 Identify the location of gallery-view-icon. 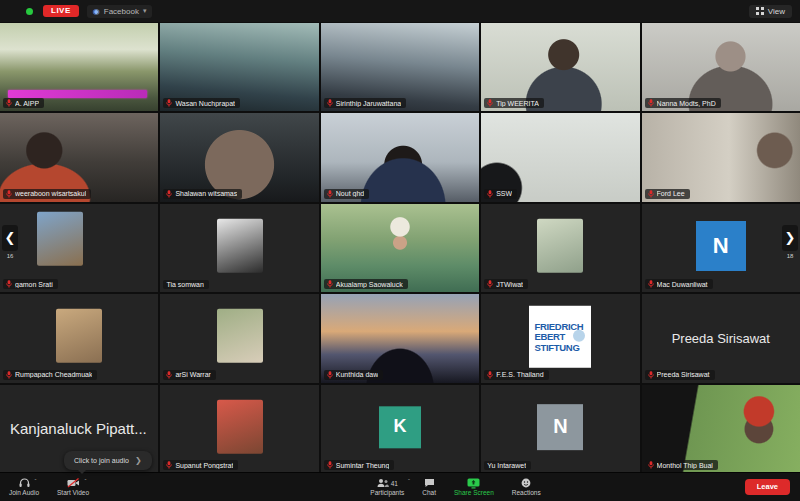
(760, 11).